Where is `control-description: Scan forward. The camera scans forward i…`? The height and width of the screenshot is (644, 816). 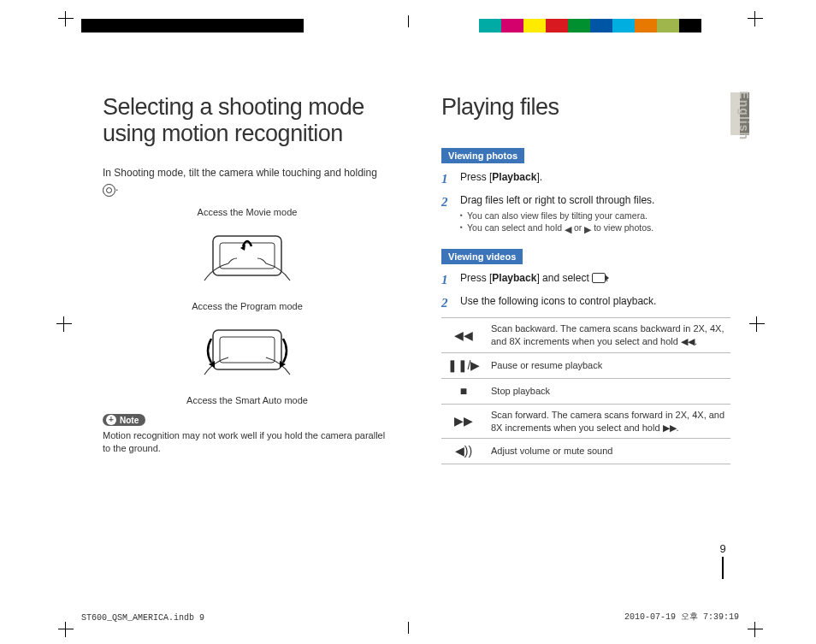
control-description: Scan forward. The camera scans forward i… is located at coordinates (608, 421).